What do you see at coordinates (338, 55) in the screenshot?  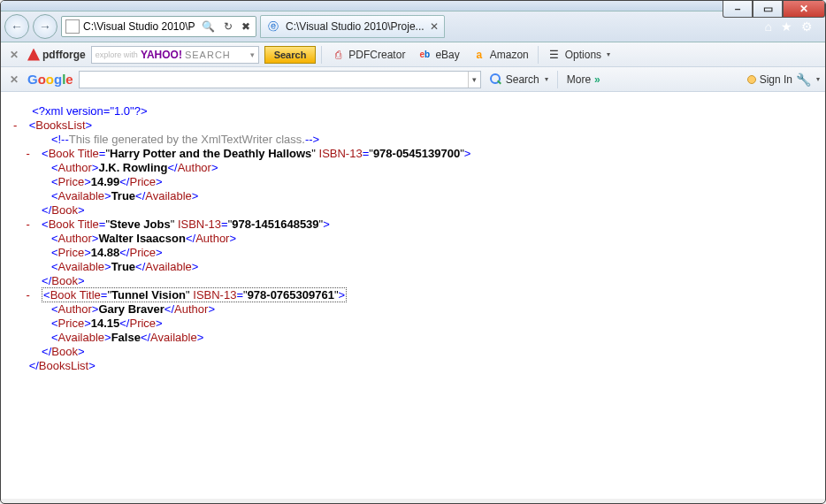 I see `pdfcreator-icon: ⎙` at bounding box center [338, 55].